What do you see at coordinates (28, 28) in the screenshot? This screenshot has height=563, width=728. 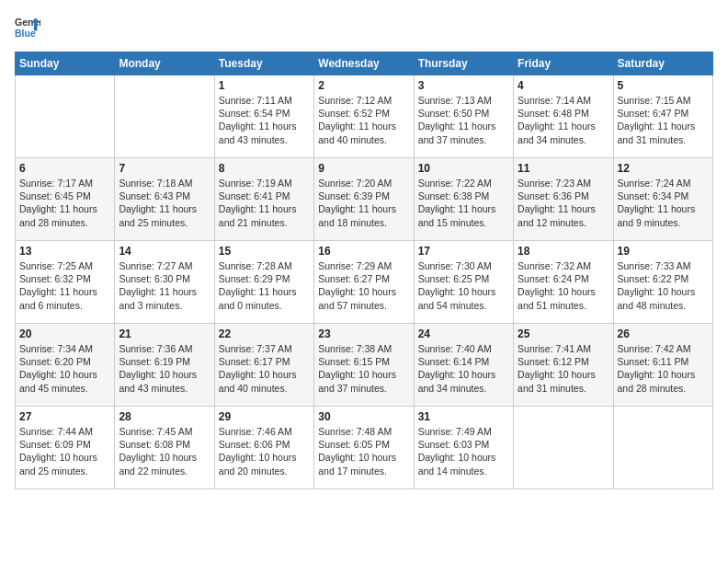 I see `logo-icon: General Blue` at bounding box center [28, 28].